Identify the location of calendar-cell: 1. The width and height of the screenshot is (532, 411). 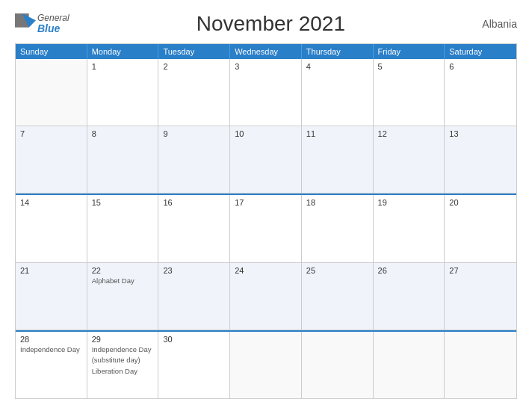
(123, 93).